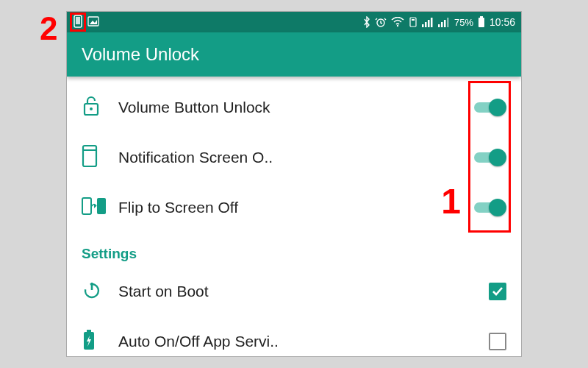  What do you see at coordinates (490, 208) in the screenshot?
I see `toggle-flip-to-screen-off` at bounding box center [490, 208].